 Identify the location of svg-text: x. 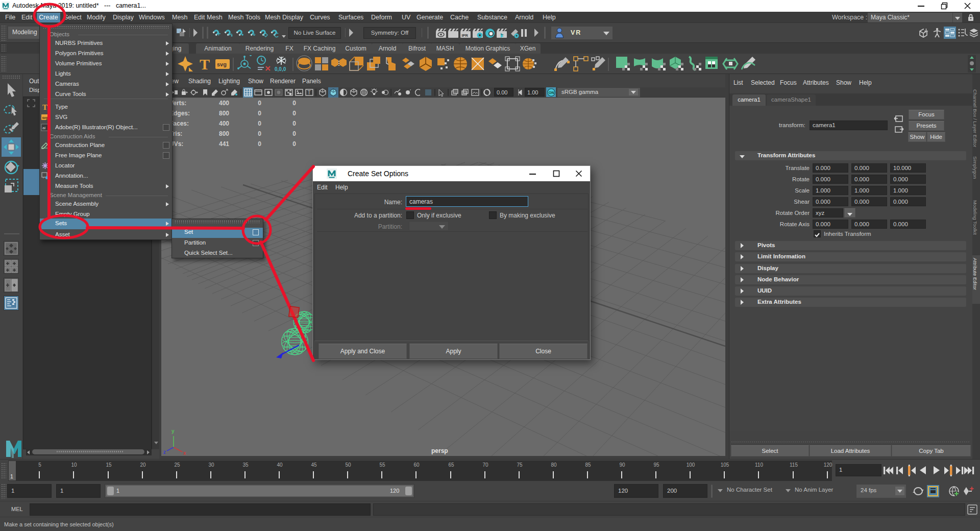
(185, 453).